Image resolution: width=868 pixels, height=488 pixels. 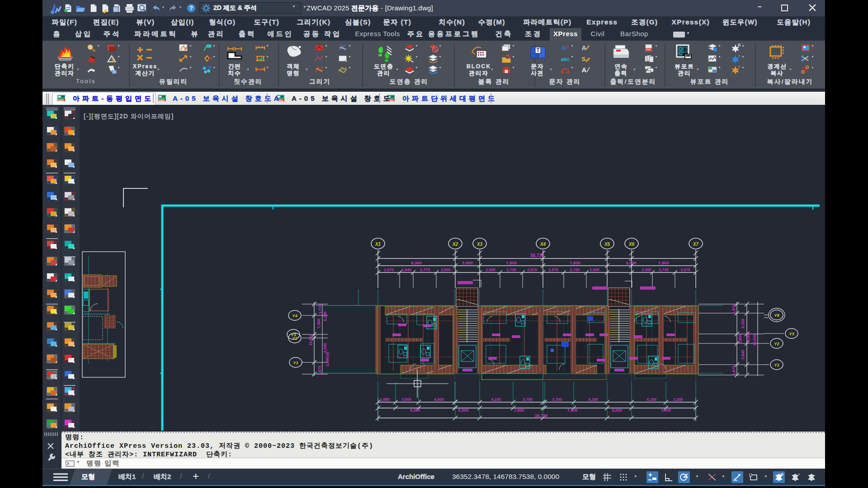 What do you see at coordinates (792, 333) in the screenshot?
I see `svg-text: Y3` at bounding box center [792, 333].